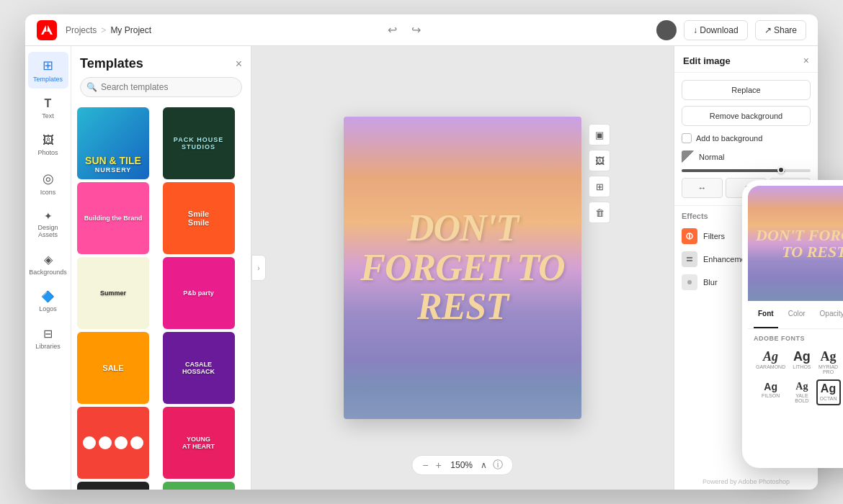 This screenshot has height=504, width=843. I want to click on top-bar-center: ↩ ↪, so click(403, 30).